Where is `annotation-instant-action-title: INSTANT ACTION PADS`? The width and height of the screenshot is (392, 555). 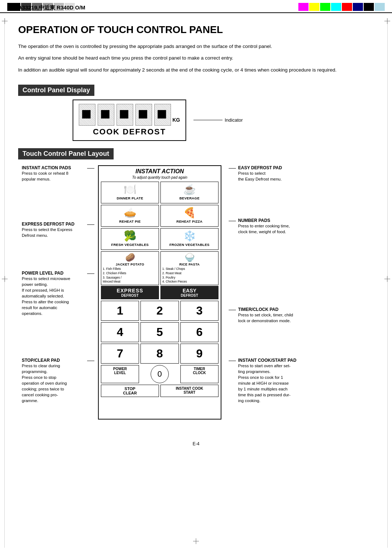 annotation-instant-action-title: INSTANT ACTION PADS is located at coordinates (54, 168).